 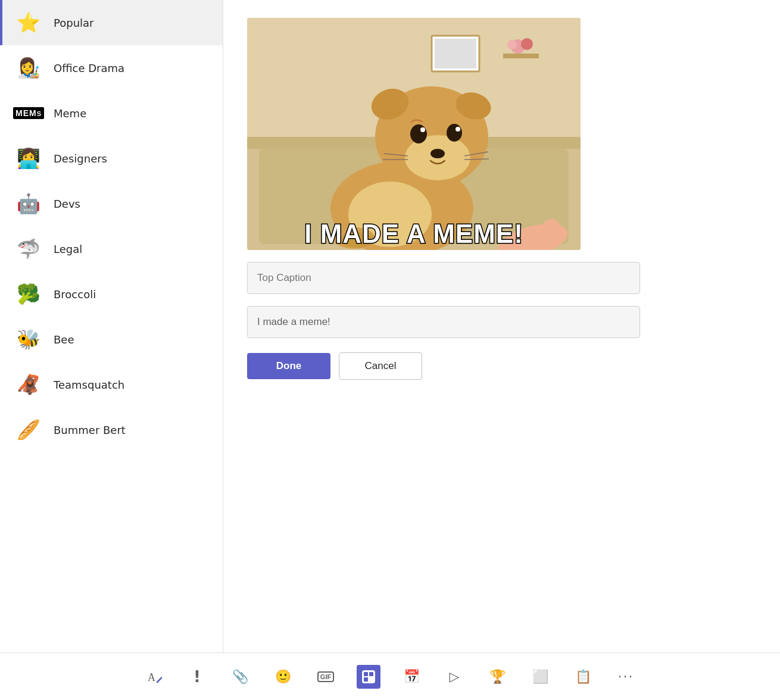 What do you see at coordinates (414, 134) in the screenshot?
I see `meme-preview: I MADE A MEME!` at bounding box center [414, 134].